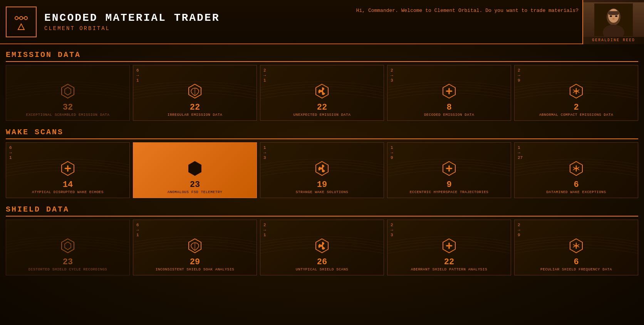  Describe the element at coordinates (21, 22) in the screenshot. I see `header-logo` at that location.